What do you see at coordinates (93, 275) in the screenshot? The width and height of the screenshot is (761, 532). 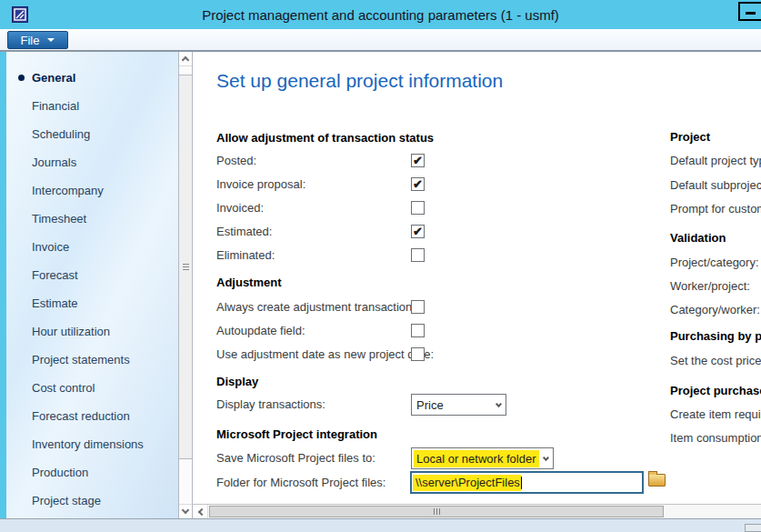 I see `sidebar-item-forecast: Forecast` at bounding box center [93, 275].